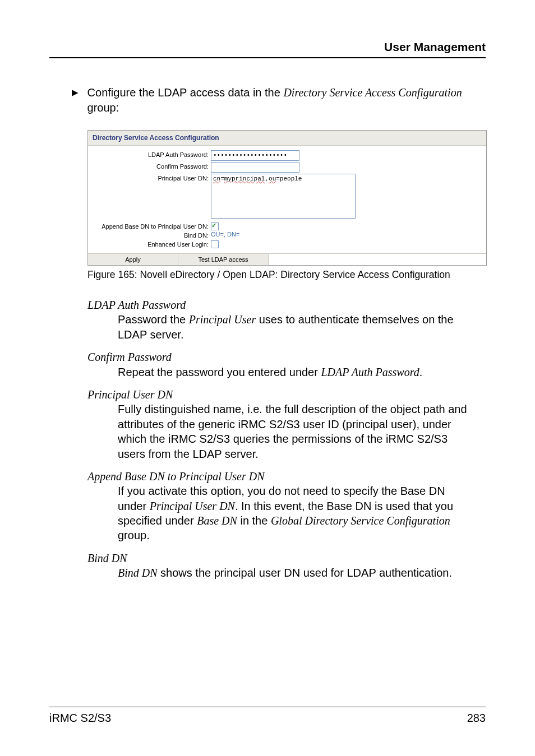 The width and height of the screenshot is (535, 756). Describe the element at coordinates (296, 432) in the screenshot. I see `def-body: Fully distinguished name, i.e. the full …` at that location.